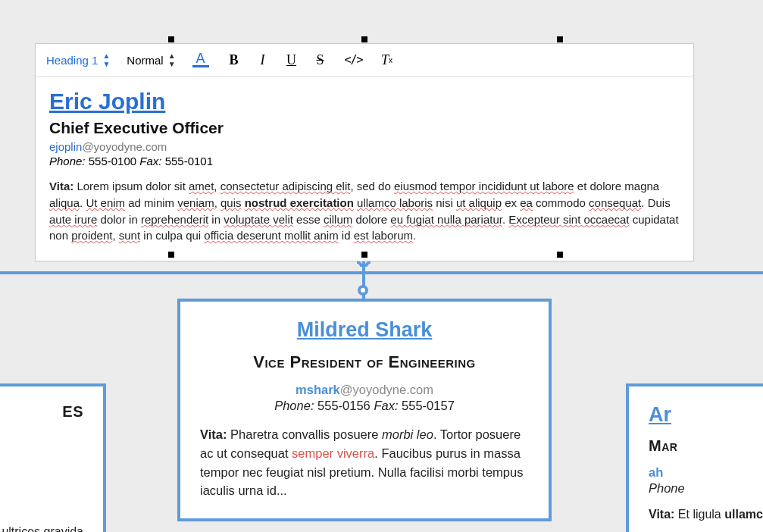 This screenshot has height=532, width=763. I want to click on code-button: </>, so click(354, 60).